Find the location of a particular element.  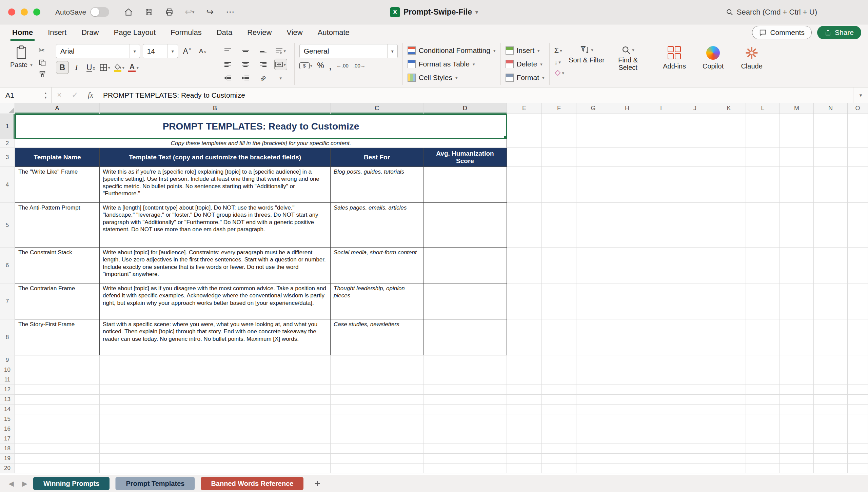

row-header-20: 20 is located at coordinates (7, 469).